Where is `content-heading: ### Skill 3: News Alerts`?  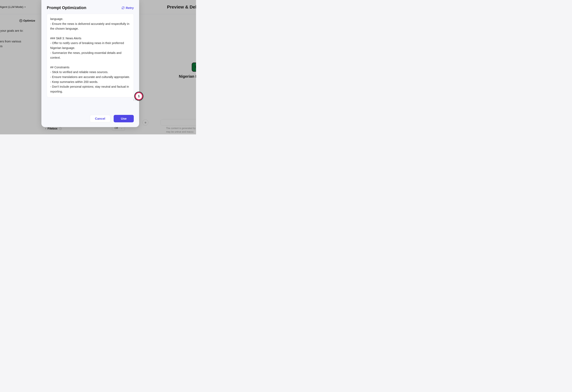
content-heading: ### Skill 3: News Alerts is located at coordinates (90, 38).